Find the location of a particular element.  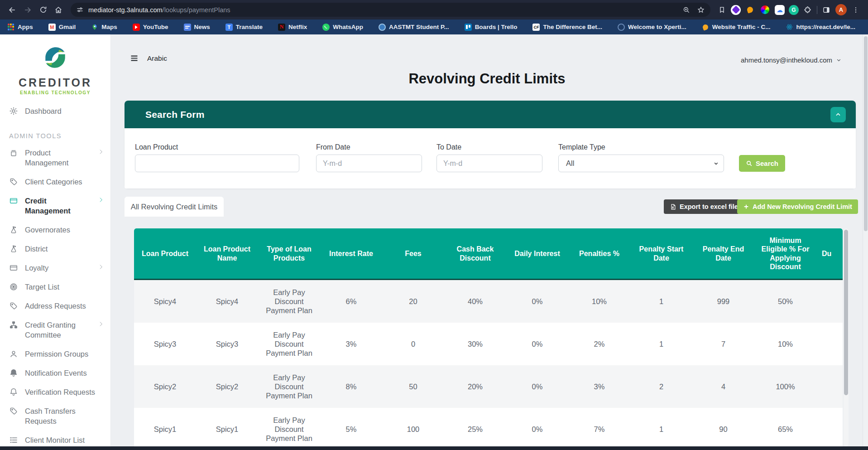

bookmark-star-icon is located at coordinates (701, 10).